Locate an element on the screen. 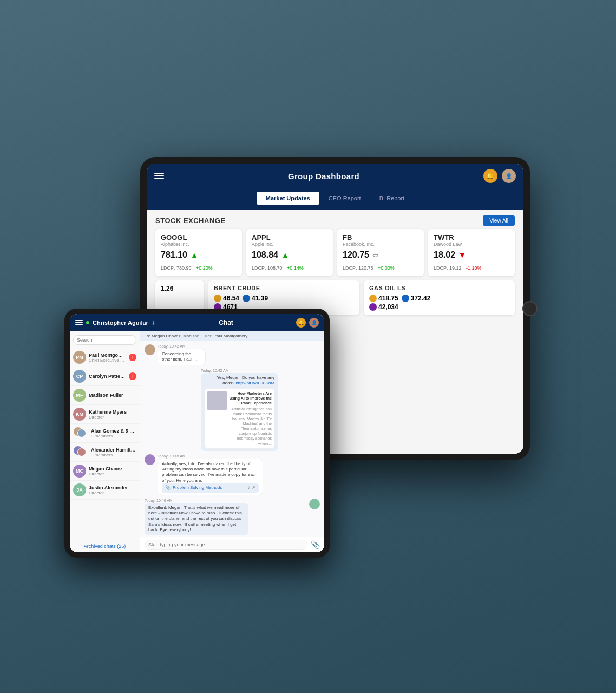 Image resolution: width=616 pixels, height=693 pixels. gasoil-values: 418.75 372.42 is located at coordinates (440, 298).